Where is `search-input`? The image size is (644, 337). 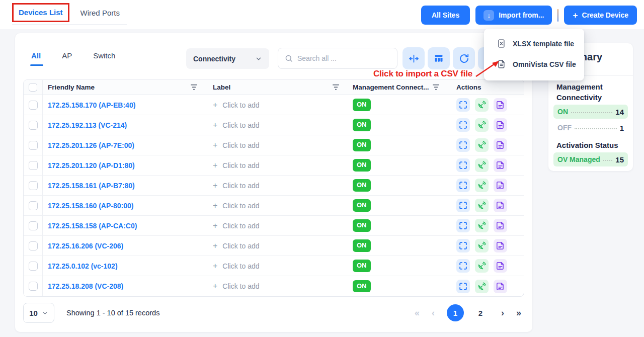 search-input is located at coordinates (344, 58).